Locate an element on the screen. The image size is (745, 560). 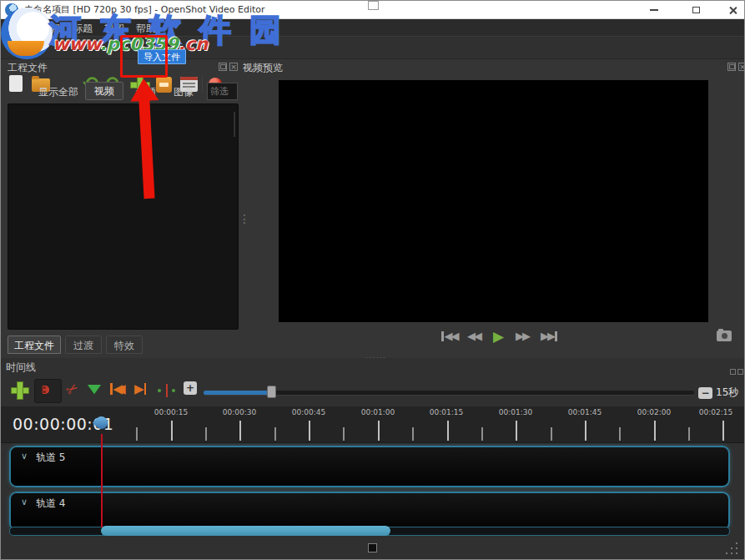
track-header: ∨ 轨道 4 is located at coordinates (57, 511).